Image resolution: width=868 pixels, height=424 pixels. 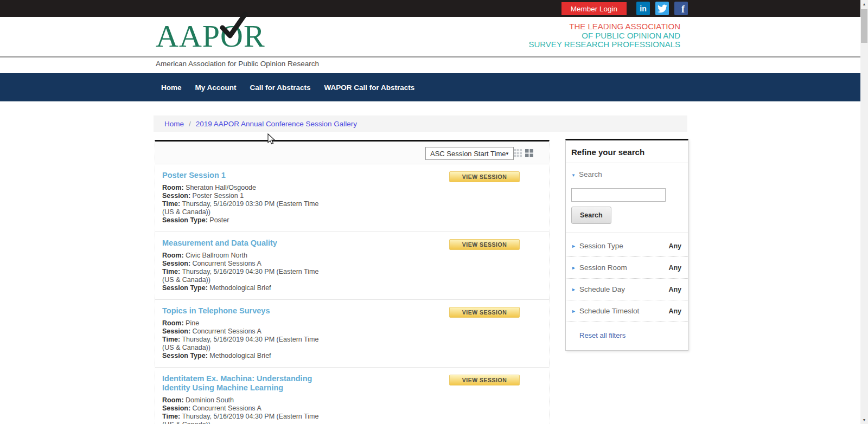 What do you see at coordinates (624, 290) in the screenshot?
I see `filter-label: Schedule Day` at bounding box center [624, 290].